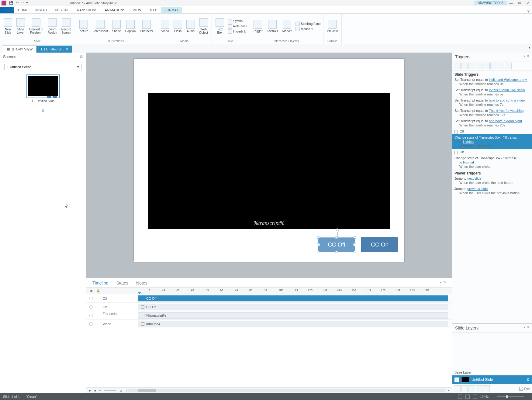 The width and height of the screenshot is (532, 400). Describe the element at coordinates (380, 245) in the screenshot. I see `cc-on-button: CC On` at that location.